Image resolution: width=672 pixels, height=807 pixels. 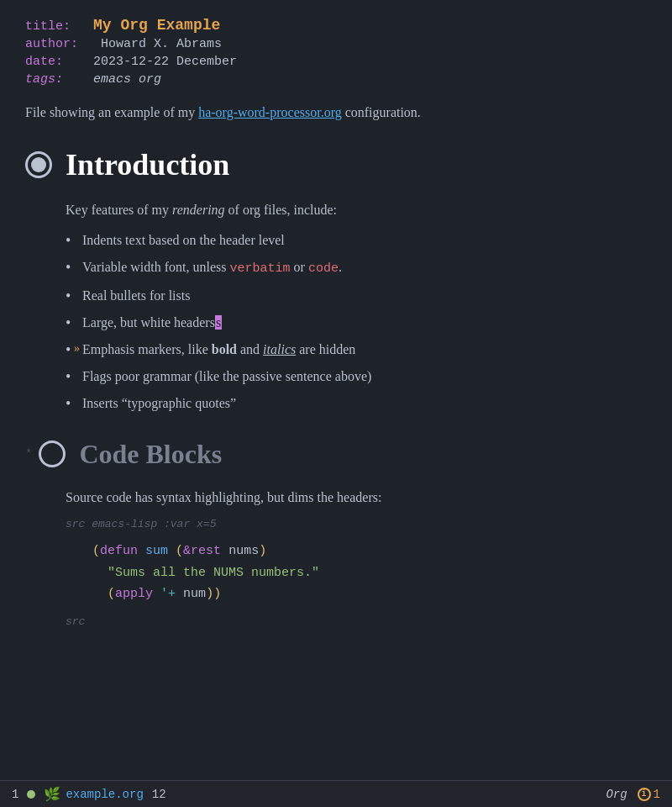 What do you see at coordinates (48, 27) in the screenshot?
I see `title-key: title:` at bounding box center [48, 27].